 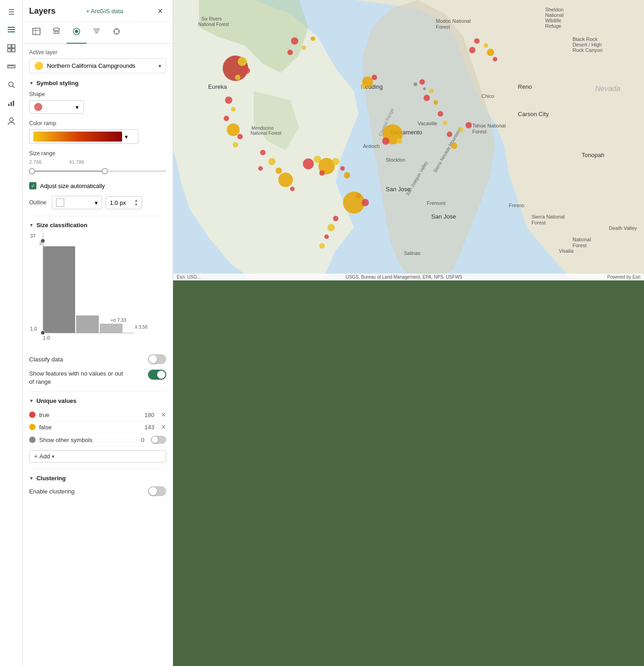 I want to click on active-layer-label: Active layer, so click(x=97, y=52).